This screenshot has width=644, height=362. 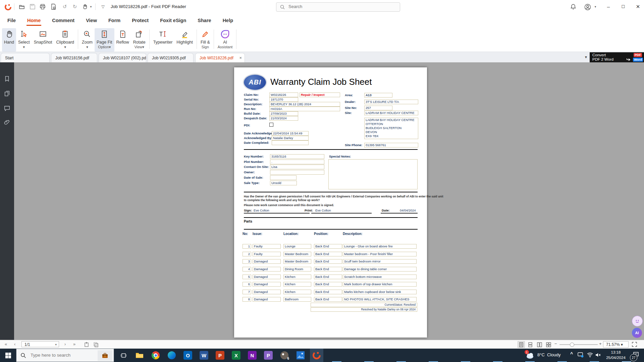 I want to click on snapshot-button: SnapShot, so click(x=43, y=40).